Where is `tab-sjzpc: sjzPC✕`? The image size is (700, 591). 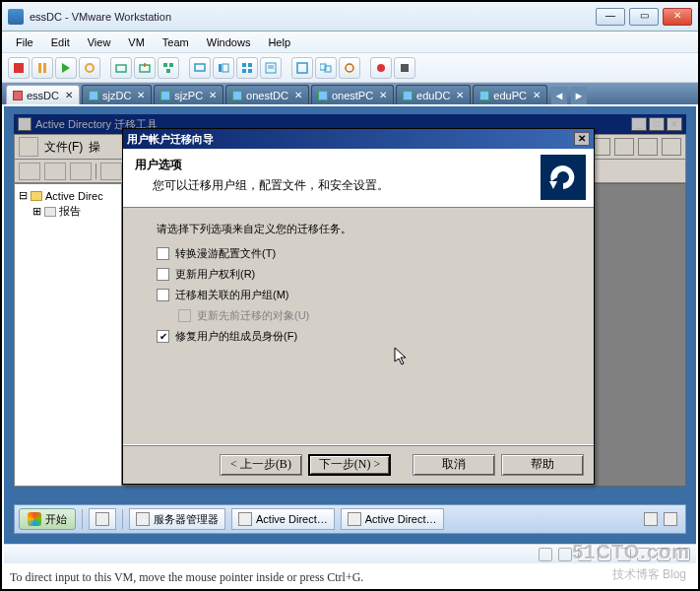 tab-sjzpc: sjzPC✕ is located at coordinates (189, 95).